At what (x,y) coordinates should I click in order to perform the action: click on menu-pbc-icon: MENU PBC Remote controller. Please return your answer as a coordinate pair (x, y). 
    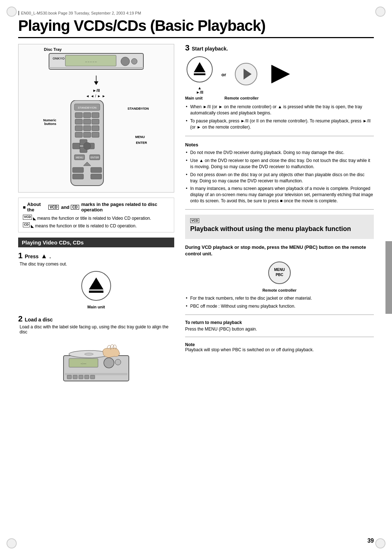
    Looking at the image, I should click on (279, 276).